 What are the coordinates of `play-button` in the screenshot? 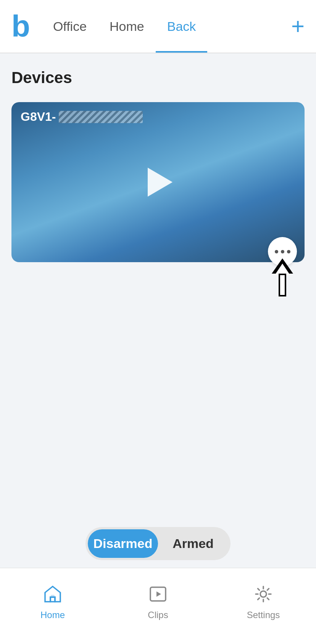 It's located at (158, 182).